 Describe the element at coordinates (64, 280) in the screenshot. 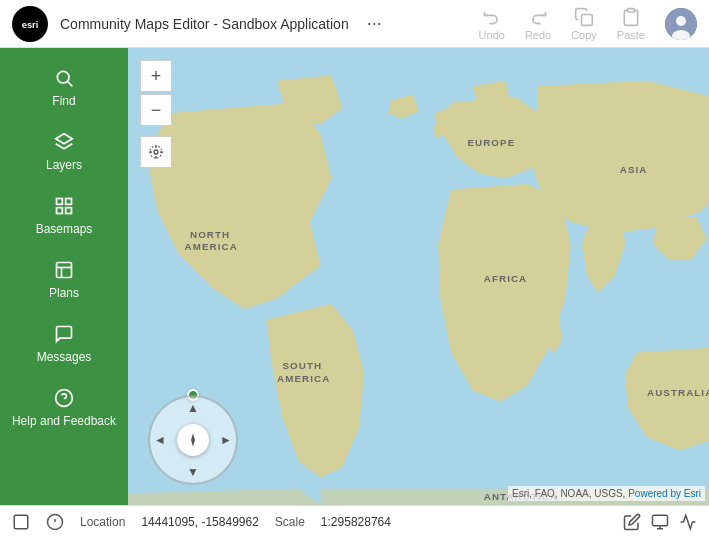

I see `sidebar-item-plans: Plans` at that location.